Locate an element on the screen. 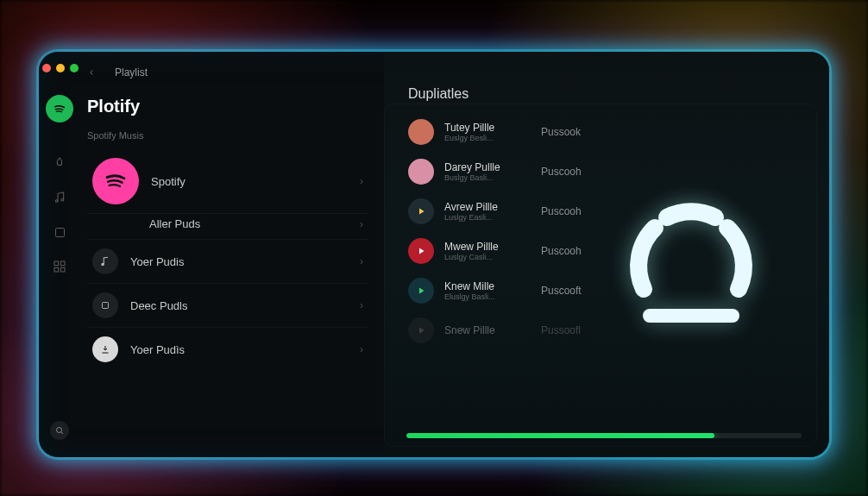 The image size is (868, 496). track-title: Avrew Pillle is located at coordinates (484, 207).